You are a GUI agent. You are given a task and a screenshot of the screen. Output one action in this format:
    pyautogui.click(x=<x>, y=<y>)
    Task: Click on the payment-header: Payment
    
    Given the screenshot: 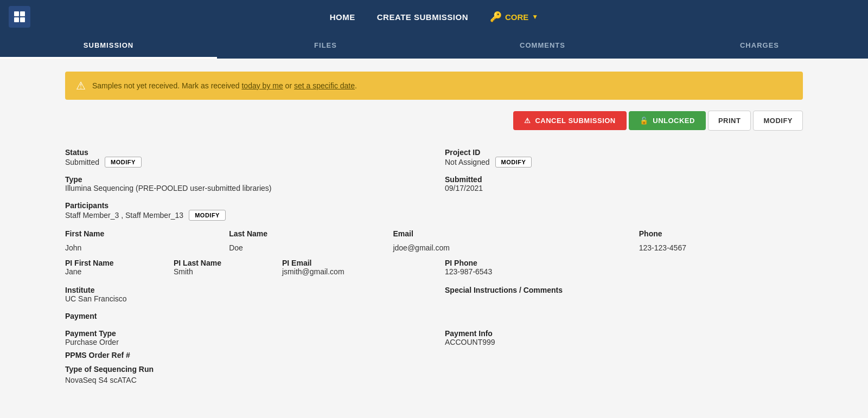 What is the action you would take?
    pyautogui.click(x=434, y=316)
    